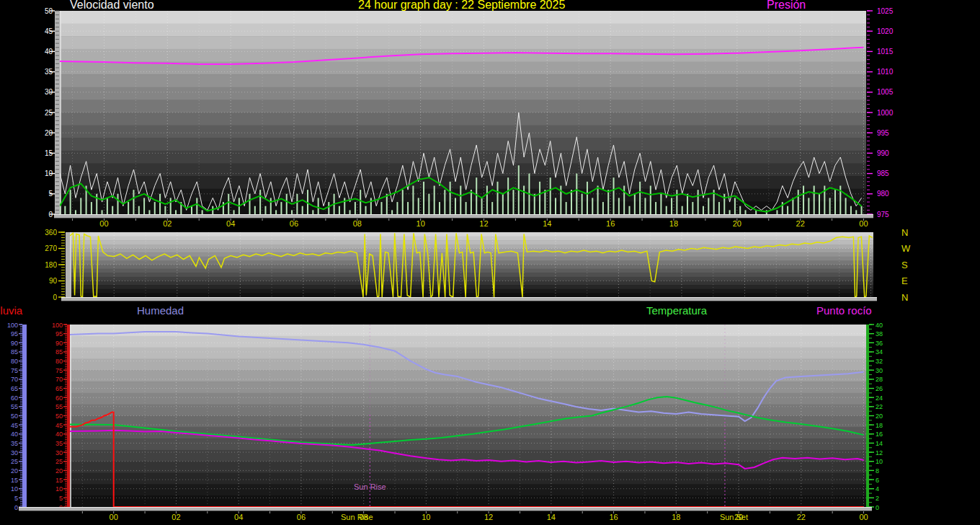  What do you see at coordinates (879, 379) in the screenshot?
I see `y-tick-label: 28` at bounding box center [879, 379].